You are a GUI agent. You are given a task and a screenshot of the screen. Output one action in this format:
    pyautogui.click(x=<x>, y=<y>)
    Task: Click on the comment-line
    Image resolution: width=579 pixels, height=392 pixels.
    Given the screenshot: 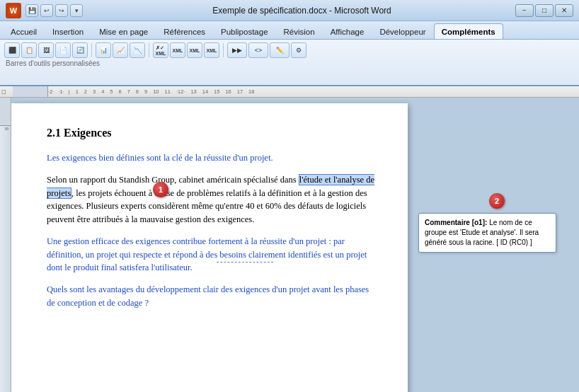 What is the action you would take?
    pyautogui.click(x=245, y=262)
    